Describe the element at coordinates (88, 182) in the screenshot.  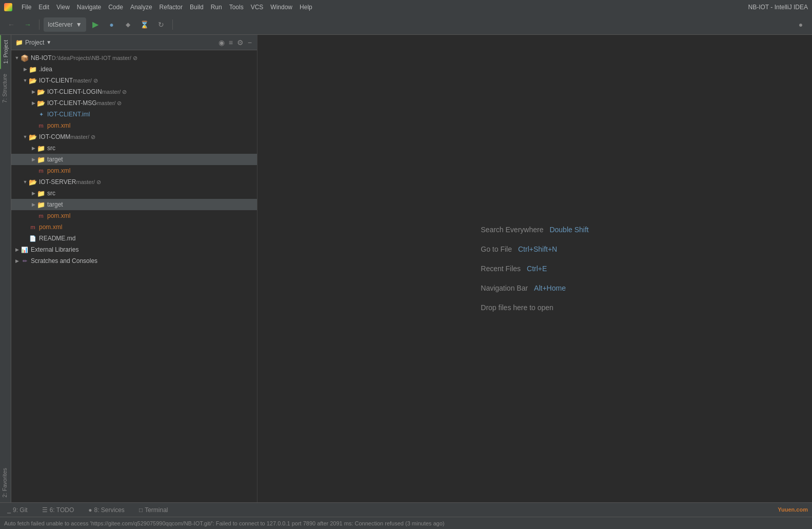
I see `tree-suffix-iot-server: master/ ⊘` at that location.